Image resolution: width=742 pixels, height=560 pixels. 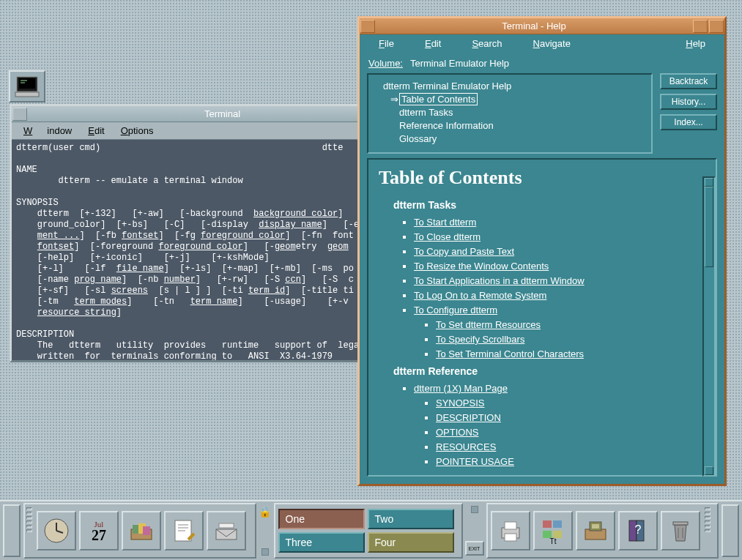 What do you see at coordinates (709, 326) in the screenshot?
I see `help-scrollbar` at bounding box center [709, 326].